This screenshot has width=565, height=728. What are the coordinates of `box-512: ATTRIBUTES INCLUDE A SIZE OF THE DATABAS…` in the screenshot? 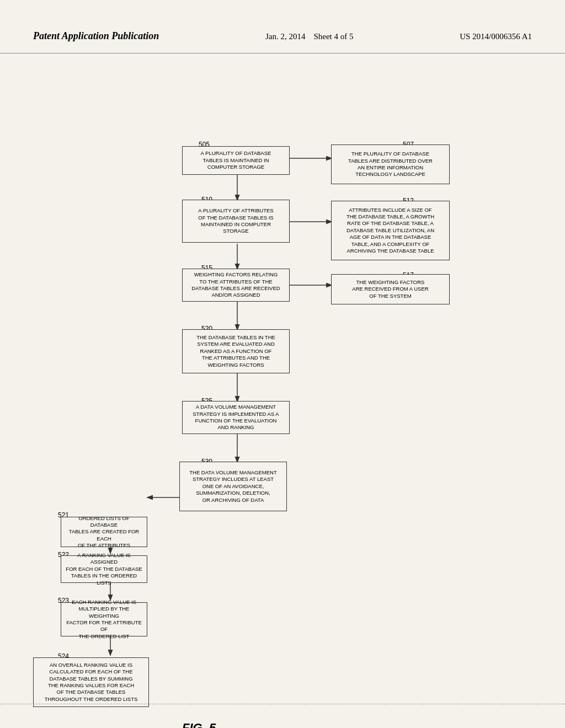 It's located at (391, 231).